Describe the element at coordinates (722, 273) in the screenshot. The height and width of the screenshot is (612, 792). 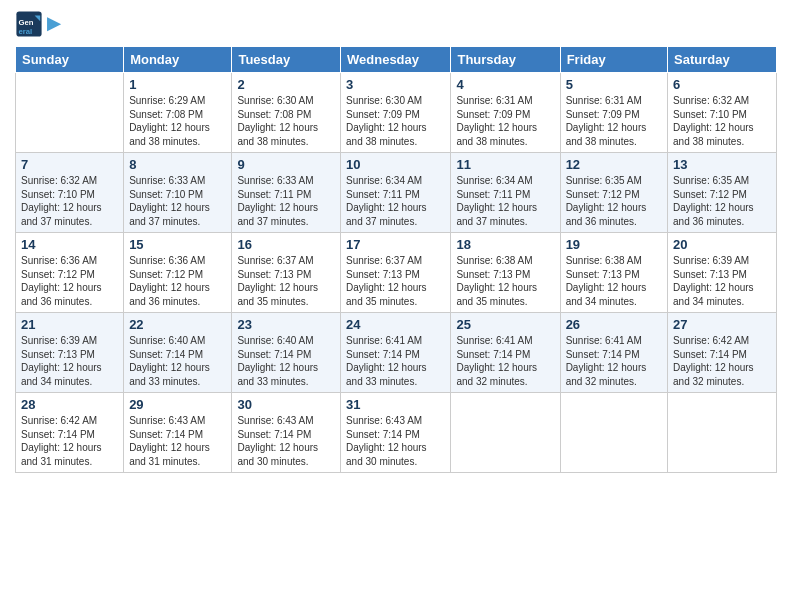
I see `calendar-cell: 20Sunrise: 6:39 AMSunset: 7:13 PMDayligh…` at that location.